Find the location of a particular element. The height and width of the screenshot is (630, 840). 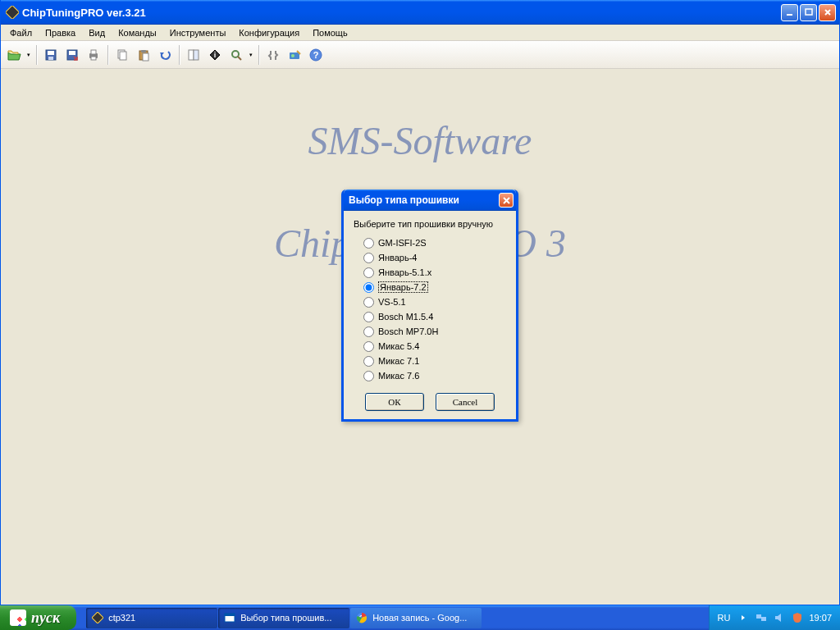

clock: 19:07 is located at coordinates (820, 618).